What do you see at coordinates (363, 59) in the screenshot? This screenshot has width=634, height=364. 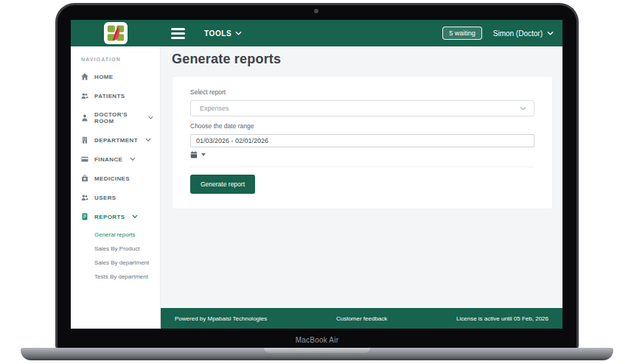 I see `page-title: Generate reports` at bounding box center [363, 59].